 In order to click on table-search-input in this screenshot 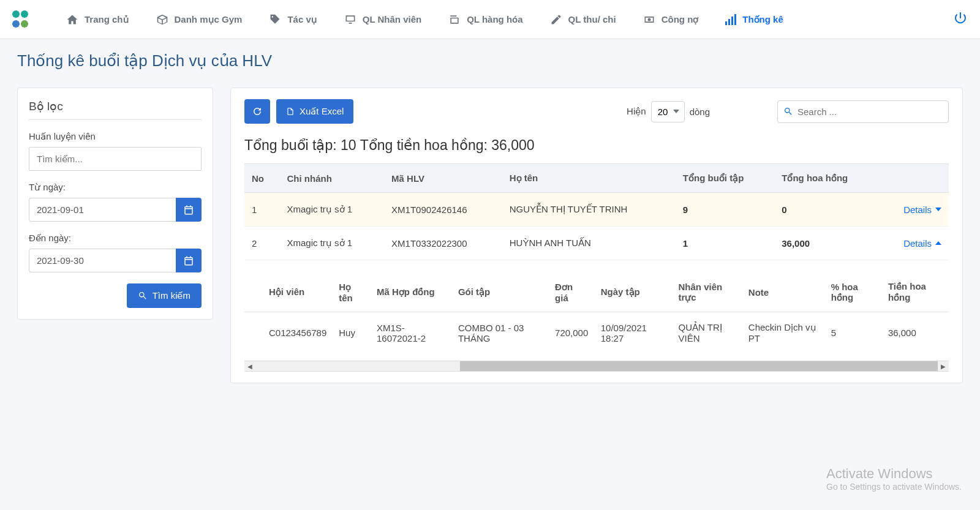, I will do `click(863, 111)`.